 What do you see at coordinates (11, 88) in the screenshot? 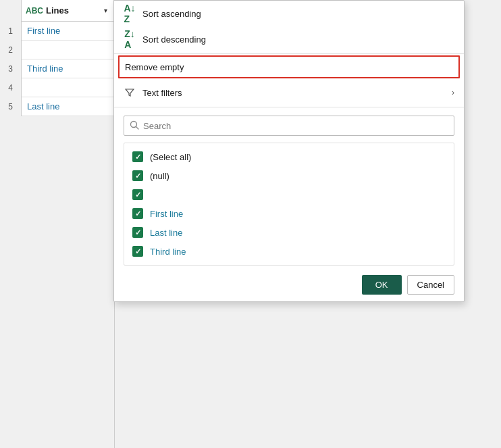
I see `row-number: 4` at bounding box center [11, 88].